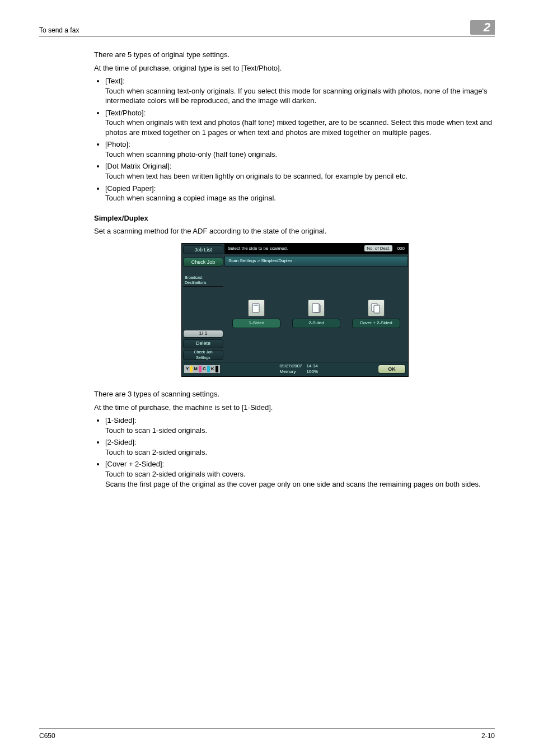 The width and height of the screenshot is (534, 756). I want to click on item-desc: Touch when text has been written lightly…, so click(256, 176).